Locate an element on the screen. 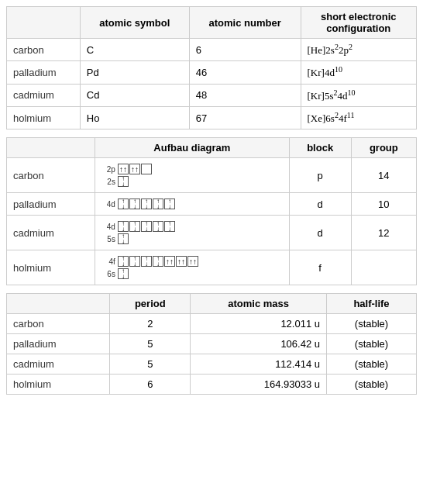 This screenshot has height=504, width=423. aufbau-group-palladium: 10 is located at coordinates (383, 205).